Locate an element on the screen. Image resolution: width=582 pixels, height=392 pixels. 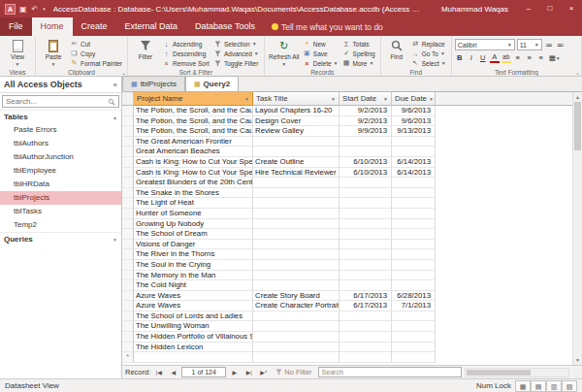
cell: The School of Lords and Ladies is located at coordinates (194, 316).